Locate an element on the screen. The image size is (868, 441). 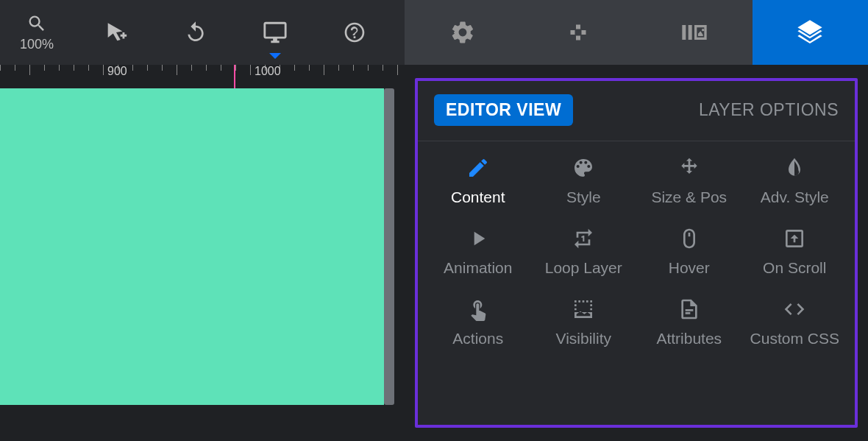
layer-tab-attributes: Attributes is located at coordinates (689, 322).